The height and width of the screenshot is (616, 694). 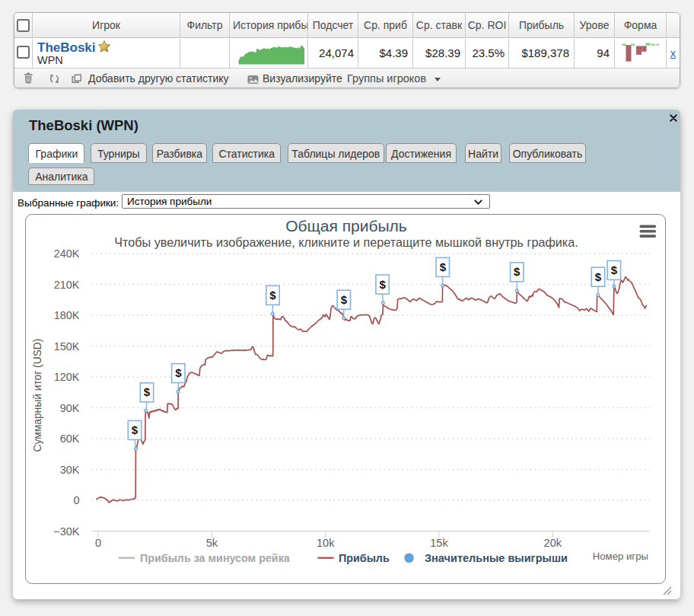 What do you see at coordinates (67, 285) in the screenshot?
I see `svg-text: 210K` at bounding box center [67, 285].